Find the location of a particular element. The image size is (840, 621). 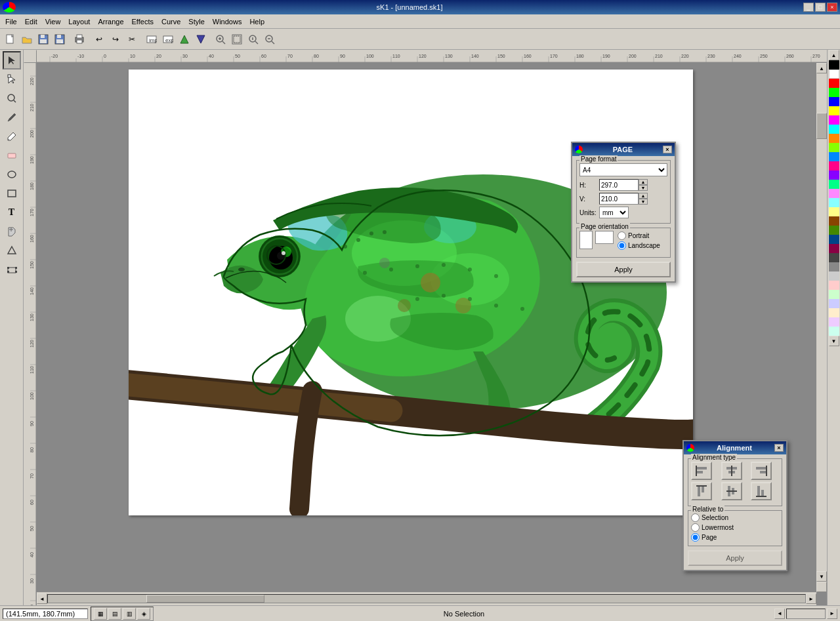

paint-bucket-tool is located at coordinates (12, 231).